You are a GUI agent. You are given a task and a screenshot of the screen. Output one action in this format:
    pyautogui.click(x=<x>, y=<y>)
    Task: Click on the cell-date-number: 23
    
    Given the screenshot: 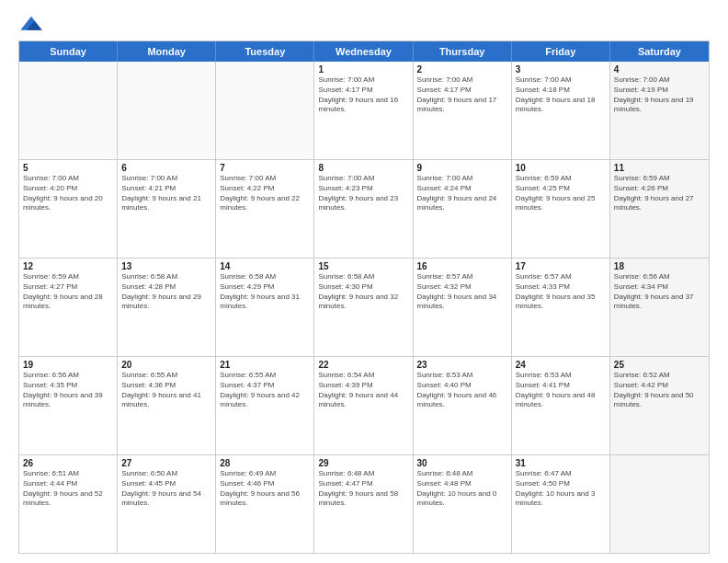 What is the action you would take?
    pyautogui.click(x=462, y=364)
    